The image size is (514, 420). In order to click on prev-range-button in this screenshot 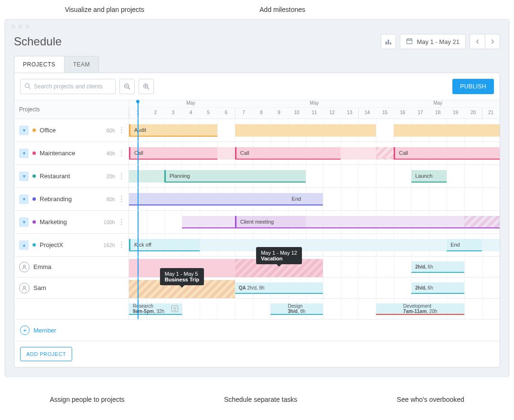, I will do `click(477, 42)`.